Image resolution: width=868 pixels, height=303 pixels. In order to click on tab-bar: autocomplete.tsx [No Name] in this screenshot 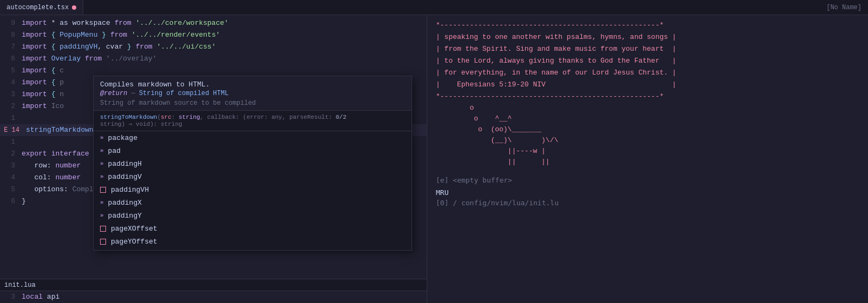, I will do `click(434, 8)`.